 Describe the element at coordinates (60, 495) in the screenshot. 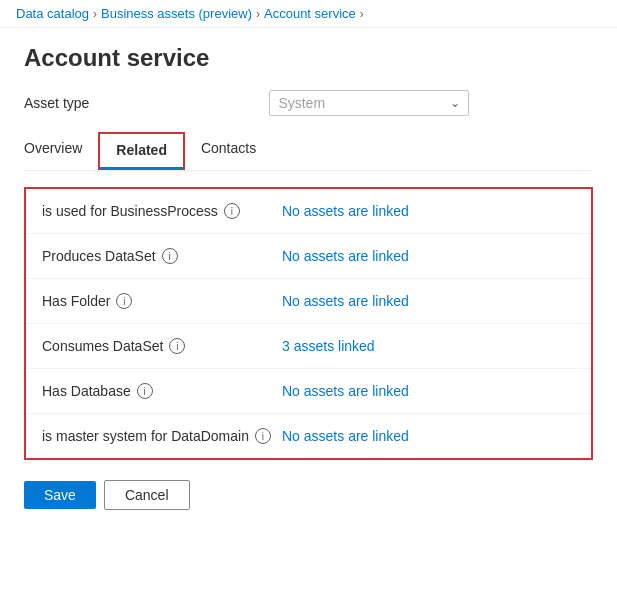

I see `save-button: Save` at that location.